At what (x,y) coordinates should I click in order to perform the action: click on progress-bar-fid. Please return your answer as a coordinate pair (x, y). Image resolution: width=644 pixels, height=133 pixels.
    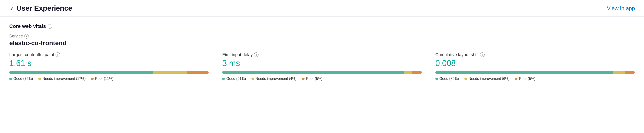
    Looking at the image, I should click on (322, 72).